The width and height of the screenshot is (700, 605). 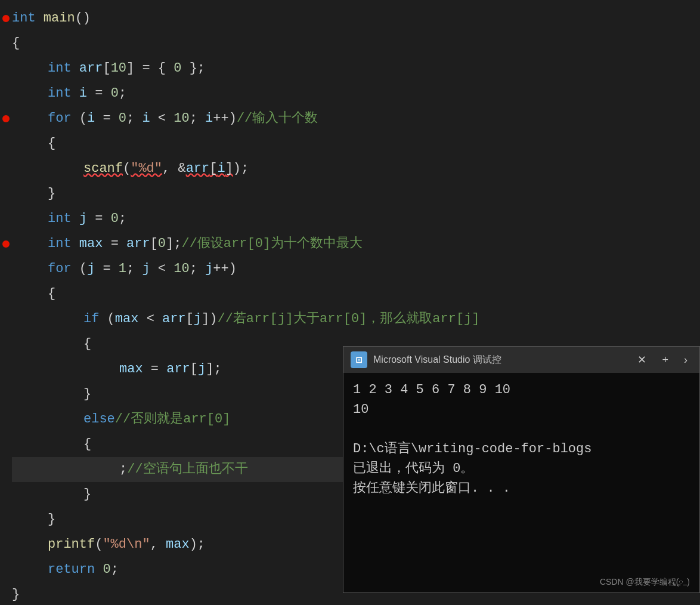 What do you see at coordinates (350, 244) in the screenshot?
I see `code-line-10: int max = arr[0];//假设arr[0]为十个数中最大` at bounding box center [350, 244].